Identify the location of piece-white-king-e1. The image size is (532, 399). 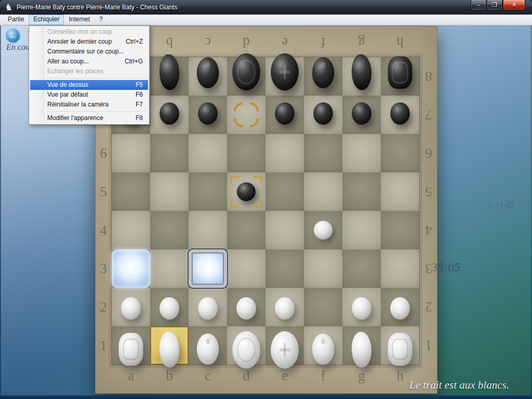
(285, 350).